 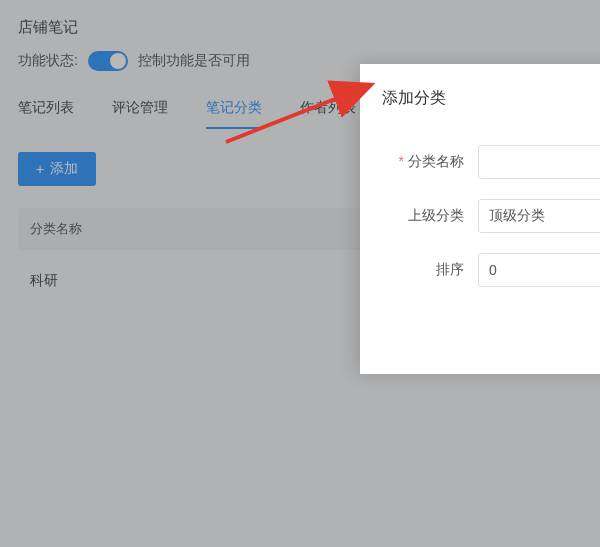 What do you see at coordinates (539, 270) in the screenshot?
I see `sort-input` at bounding box center [539, 270].